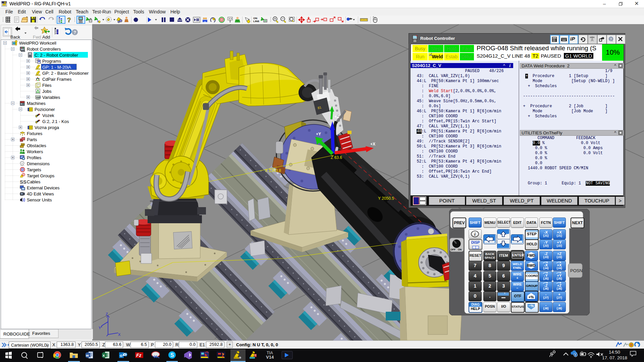  What do you see at coordinates (66, 73) in the screenshot?
I see `svg-text: GP: 2 - Basic Positioner` at bounding box center [66, 73].